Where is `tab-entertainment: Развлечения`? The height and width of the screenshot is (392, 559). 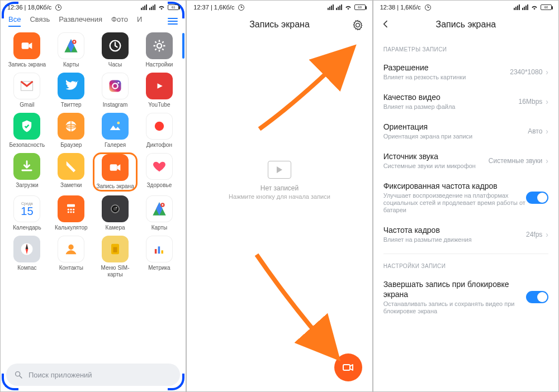
tab-entertainment: Развлечения is located at coordinates (80, 21).